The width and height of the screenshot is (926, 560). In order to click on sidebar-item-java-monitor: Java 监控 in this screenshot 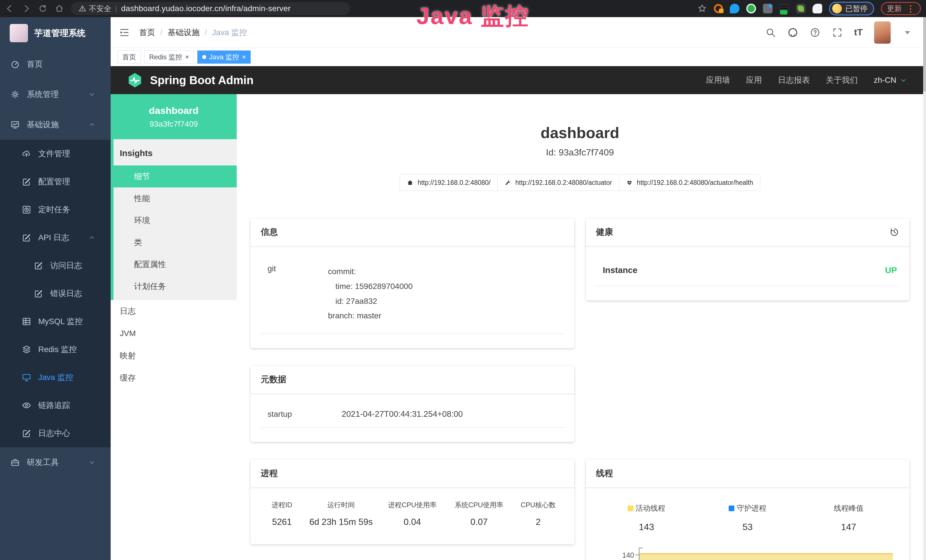, I will do `click(55, 377)`.